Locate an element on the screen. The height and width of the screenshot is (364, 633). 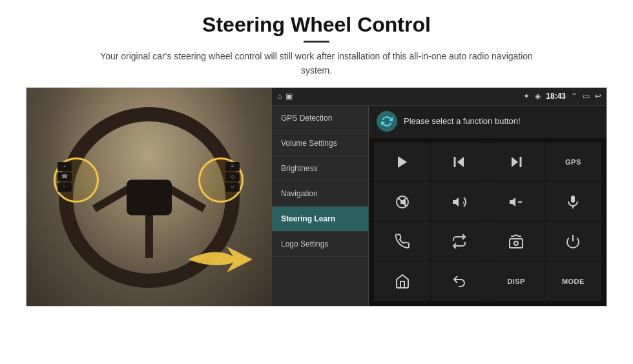
wheel-btn-menu: ≡ is located at coordinates (233, 167).